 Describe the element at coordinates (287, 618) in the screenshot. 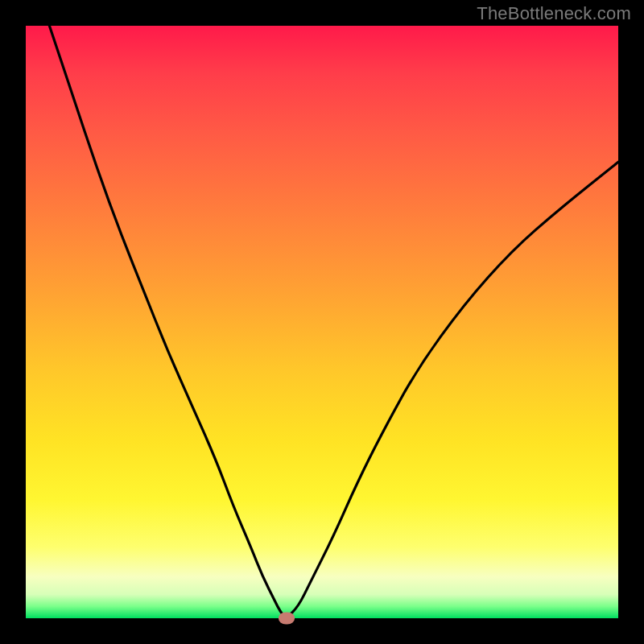

I see `minimum-marker` at that location.